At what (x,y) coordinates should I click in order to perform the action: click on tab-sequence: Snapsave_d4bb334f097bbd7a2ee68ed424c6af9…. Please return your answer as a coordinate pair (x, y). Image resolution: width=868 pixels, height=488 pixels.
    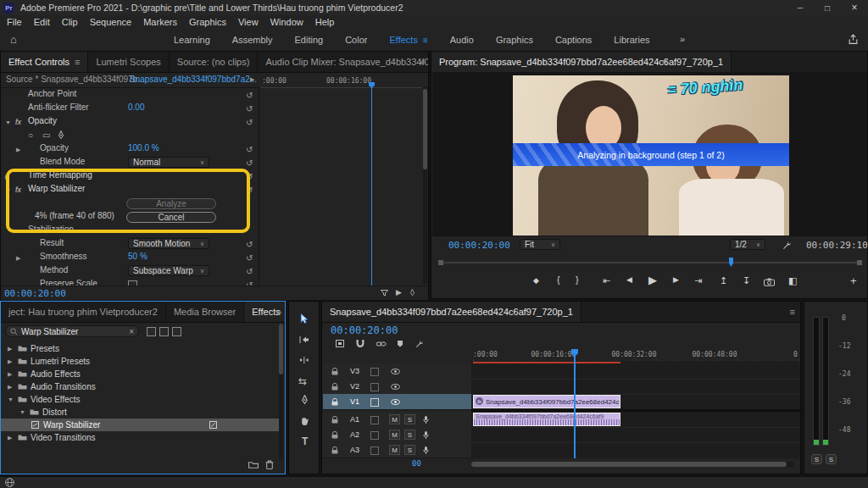
    Looking at the image, I should click on (452, 312).